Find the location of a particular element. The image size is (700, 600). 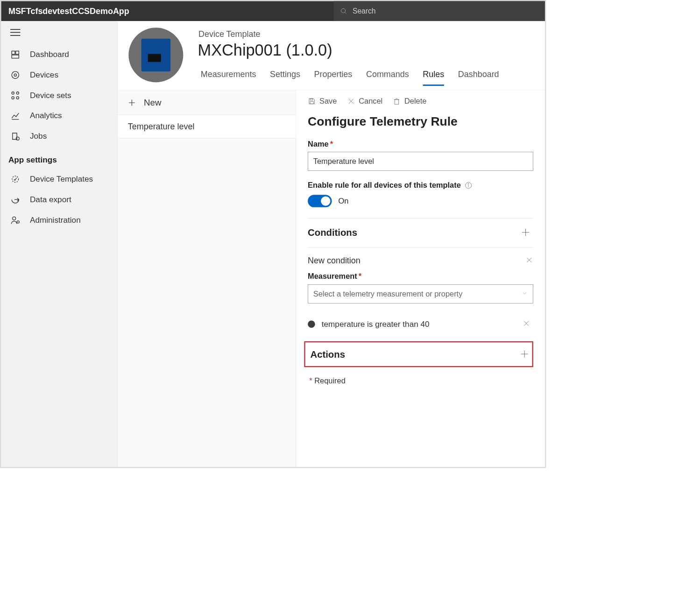

add-action-button is located at coordinates (524, 355).